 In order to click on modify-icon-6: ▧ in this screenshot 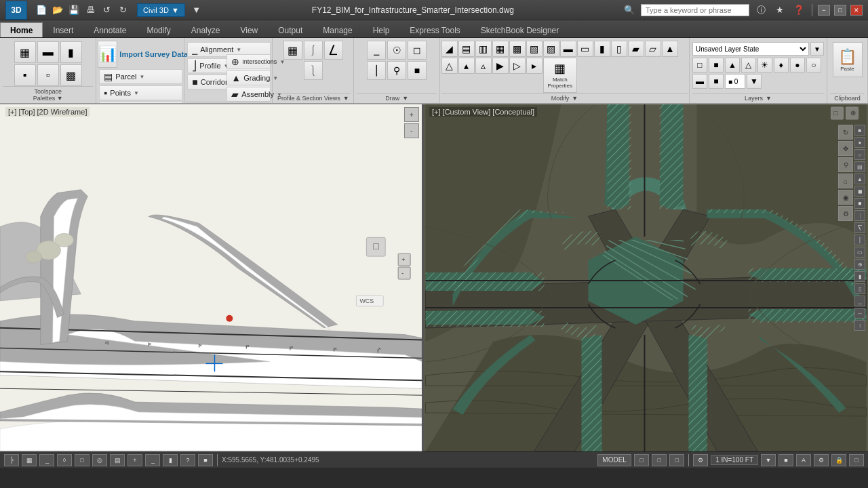, I will do `click(534, 49)`.